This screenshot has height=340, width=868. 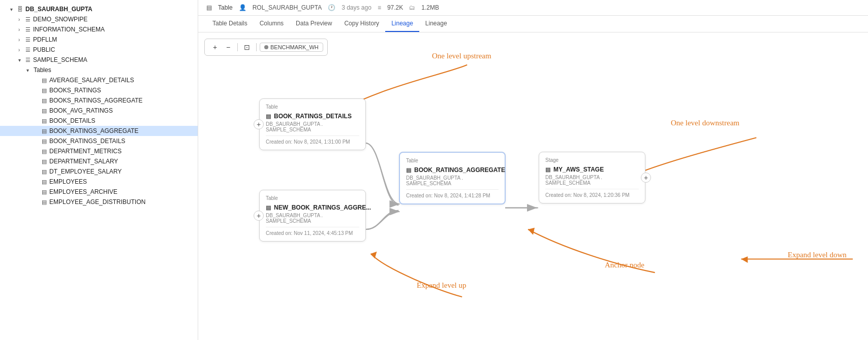 What do you see at coordinates (99, 19) in the screenshot?
I see `sidebar-item-demo_snowpipe: › ☰ DEMO_SNOWPIPE` at bounding box center [99, 19].